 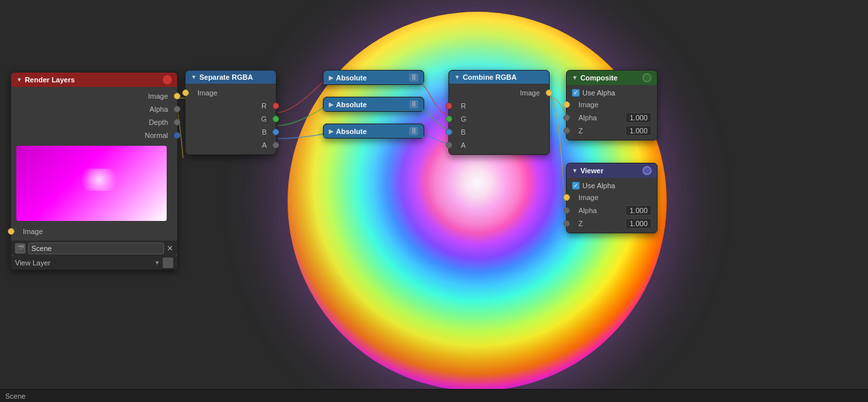 I want to click on composite-z-value: 1.000, so click(x=639, y=131).